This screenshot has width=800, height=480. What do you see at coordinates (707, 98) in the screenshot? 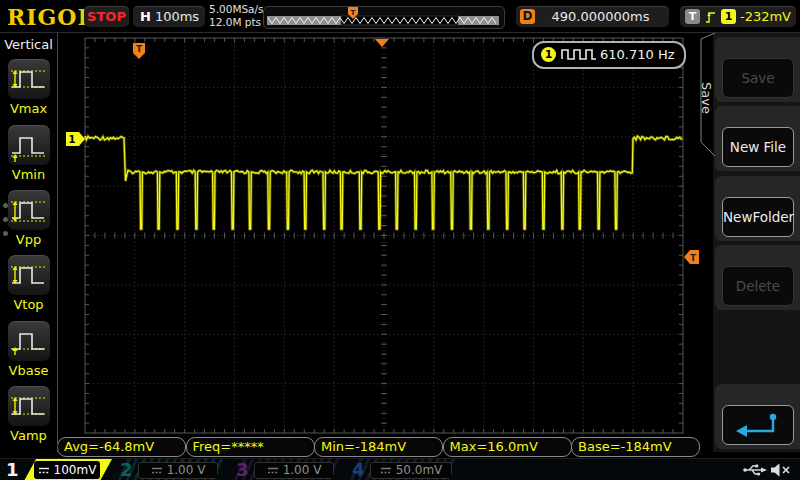
I see `menu-tab-label: Save` at bounding box center [707, 98].